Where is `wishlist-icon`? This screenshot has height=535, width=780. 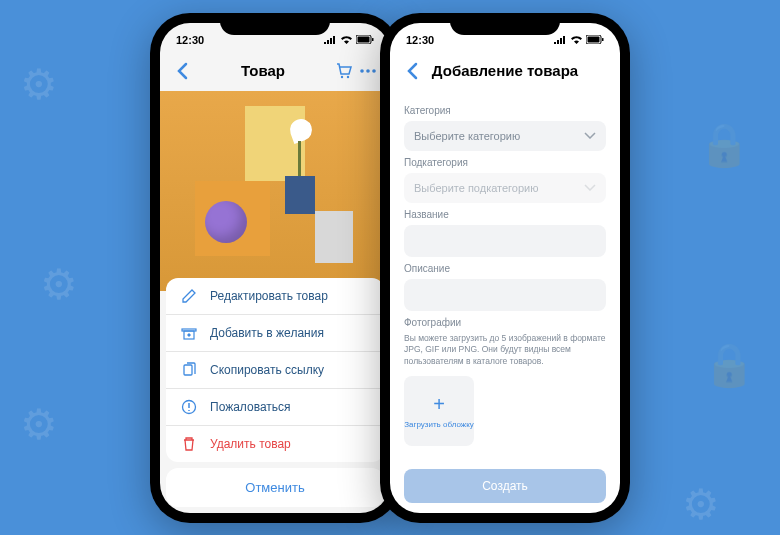 wishlist-icon is located at coordinates (189, 333).